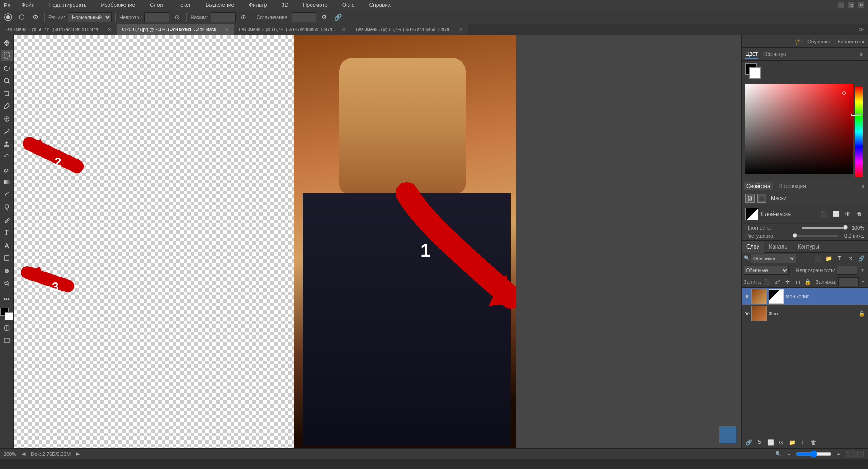  I want to click on add-style-btn: fx, so click(760, 442).